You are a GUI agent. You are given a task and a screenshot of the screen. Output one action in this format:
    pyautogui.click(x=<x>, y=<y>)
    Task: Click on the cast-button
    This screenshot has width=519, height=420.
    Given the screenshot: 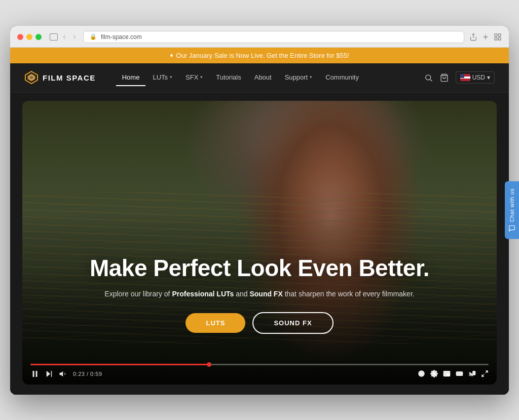 What is the action you would take?
    pyautogui.click(x=472, y=374)
    